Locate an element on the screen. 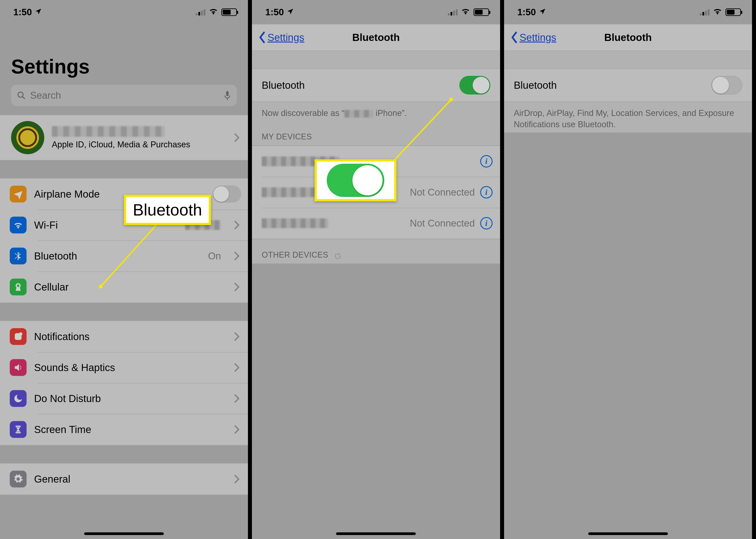  bluetooth-off-note: AirDrop, AirPlay, Find My, Location Serv… is located at coordinates (628, 117).